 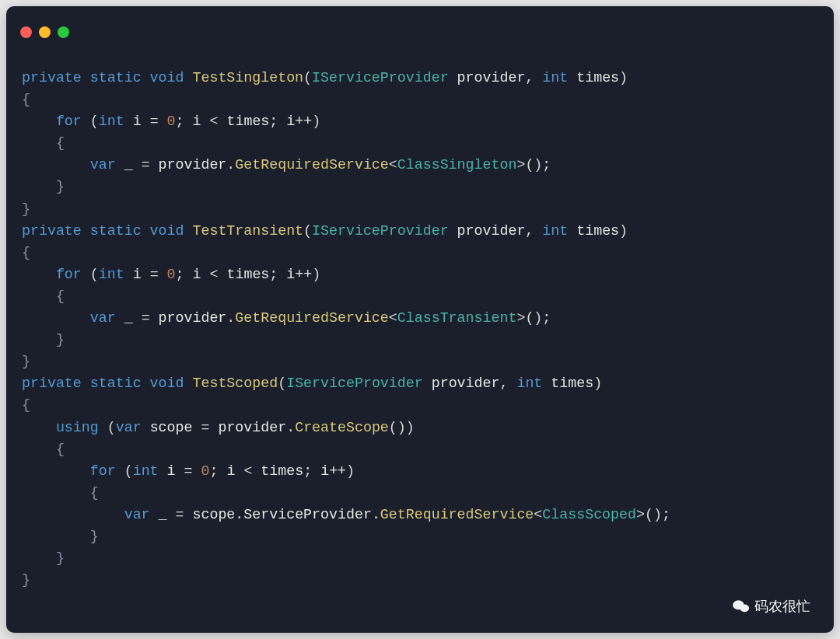 What do you see at coordinates (235, 383) in the screenshot?
I see `fn-testscoped: TestScoped` at bounding box center [235, 383].